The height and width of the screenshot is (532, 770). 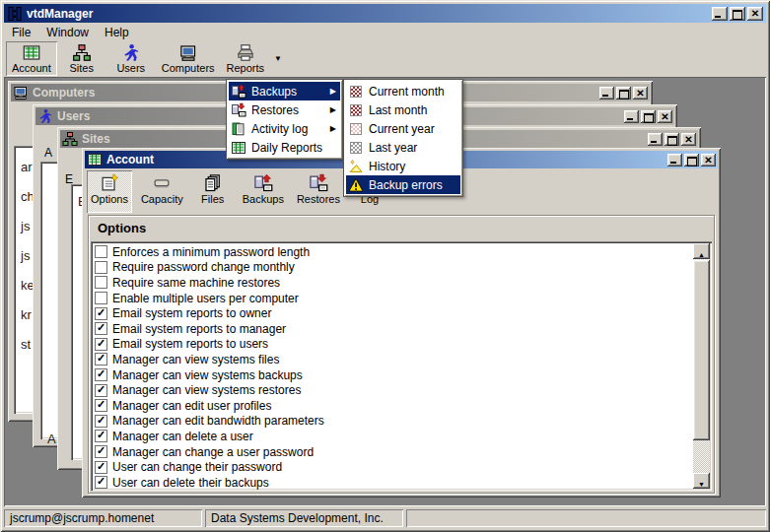 I want to click on checkbox-label: Manager can edit user profiles, so click(x=191, y=406).